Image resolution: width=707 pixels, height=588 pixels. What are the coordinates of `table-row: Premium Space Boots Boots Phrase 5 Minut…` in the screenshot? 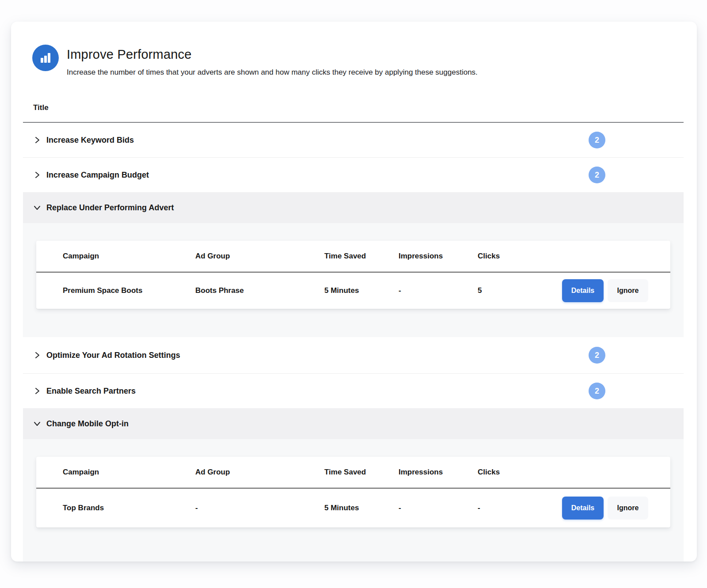 It's located at (354, 291).